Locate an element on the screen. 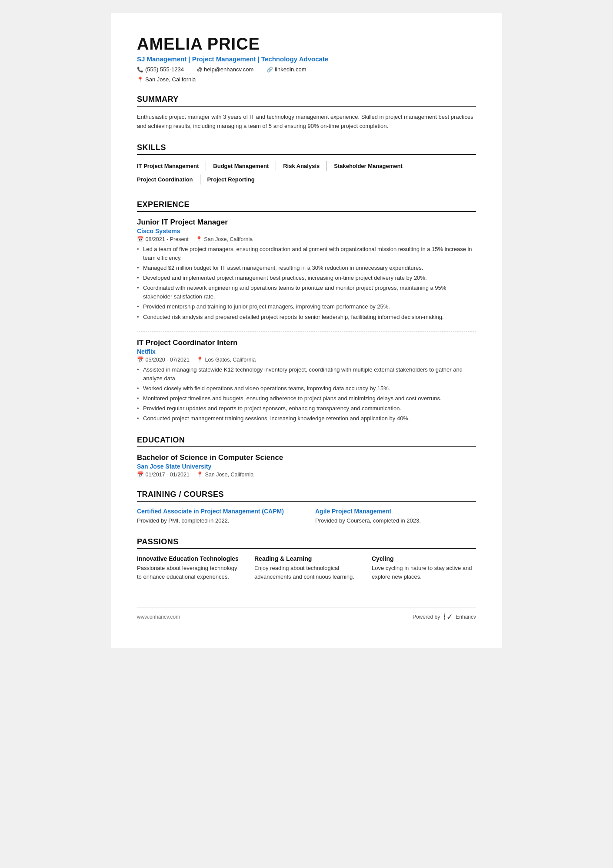  exp-meta-1: 📅 08/2021 - Present 📍 San Jose, Californ… is located at coordinates (306, 239).